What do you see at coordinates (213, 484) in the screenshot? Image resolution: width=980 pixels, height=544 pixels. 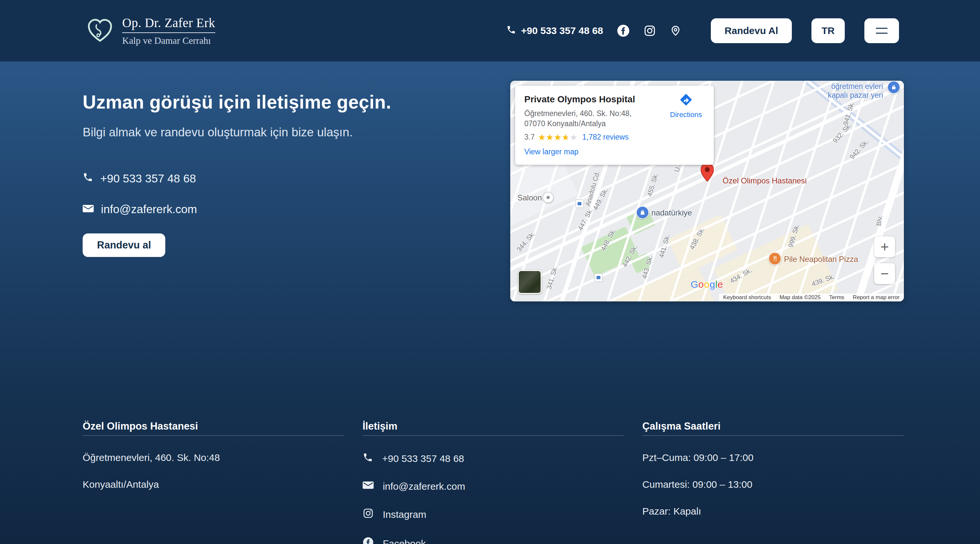 I see `footer-address-line2: Konyaaltı/Antalya` at bounding box center [213, 484].